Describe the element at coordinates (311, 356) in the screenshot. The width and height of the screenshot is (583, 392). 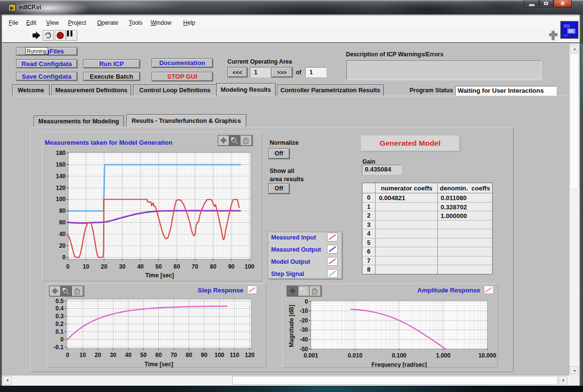
I see `svg-text: 0.001` at that location.